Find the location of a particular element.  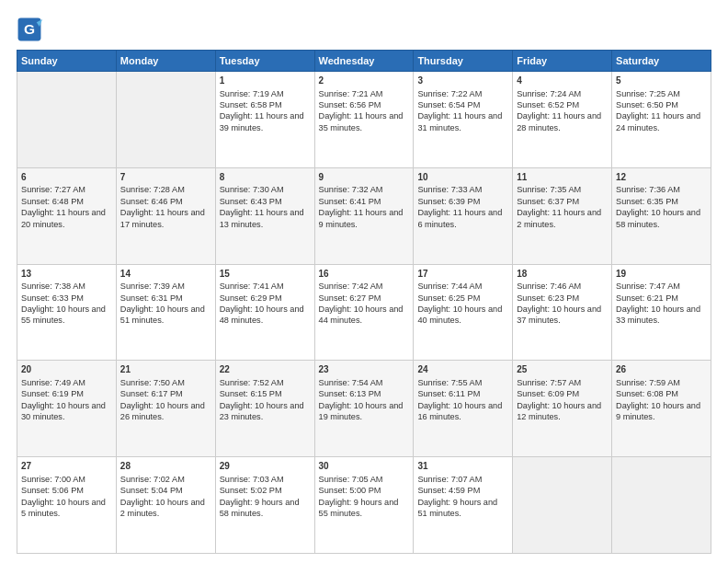

cell-text: Sunset: 6:17 PM is located at coordinates (165, 394).